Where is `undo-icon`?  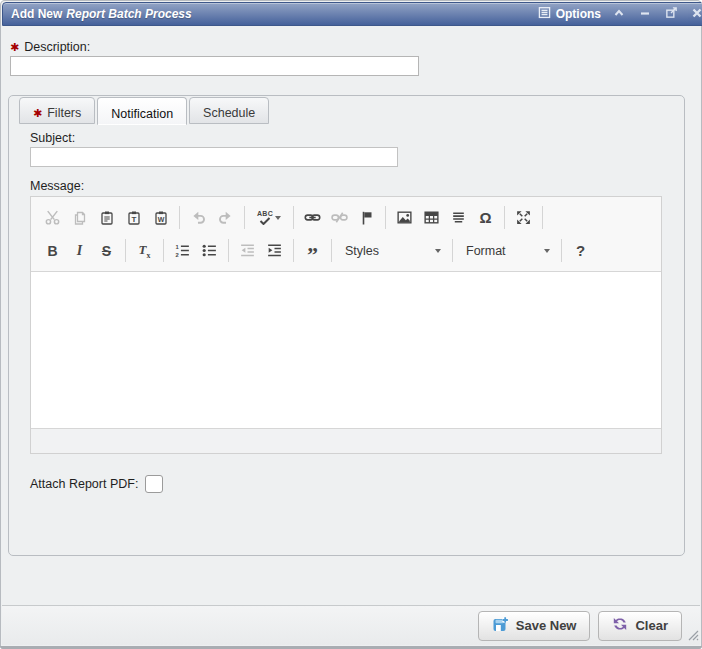 undo-icon is located at coordinates (198, 218).